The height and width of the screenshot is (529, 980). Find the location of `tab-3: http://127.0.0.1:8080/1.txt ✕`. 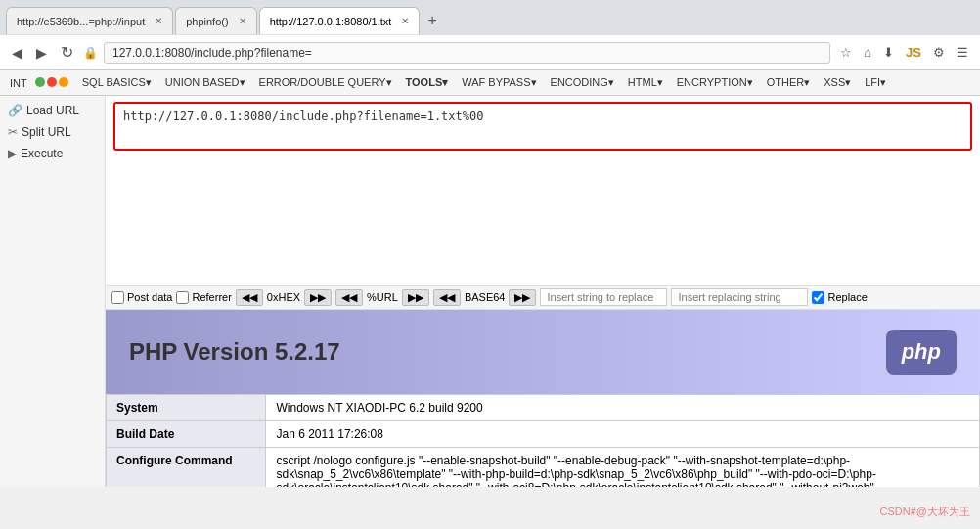

tab-3: http://127.0.0.1:8080/1.txt ✕ is located at coordinates (340, 21).